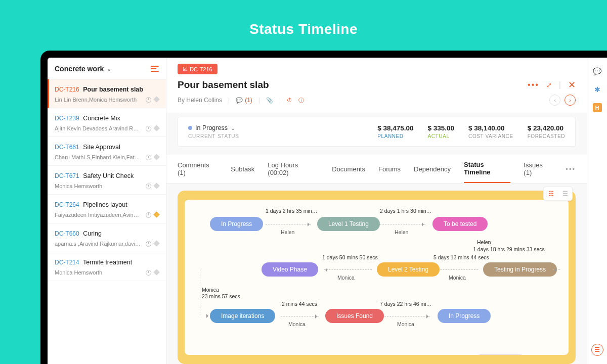 This screenshot has height=364, width=607. Describe the element at coordinates (376, 169) in the screenshot. I see `tabs: Comments (1)SubtaskLog Hours (00:02)Docu…` at that location.